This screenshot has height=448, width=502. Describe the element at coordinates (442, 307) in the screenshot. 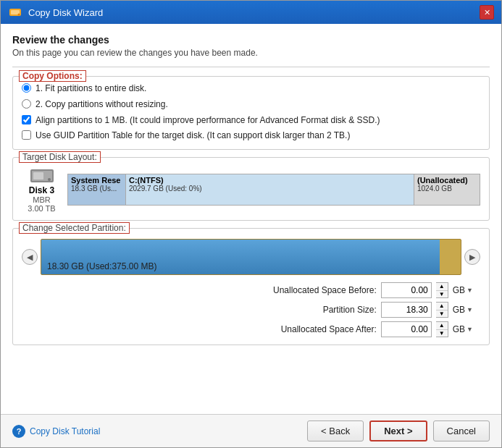

I see `partition-size-up: ▲` at that location.